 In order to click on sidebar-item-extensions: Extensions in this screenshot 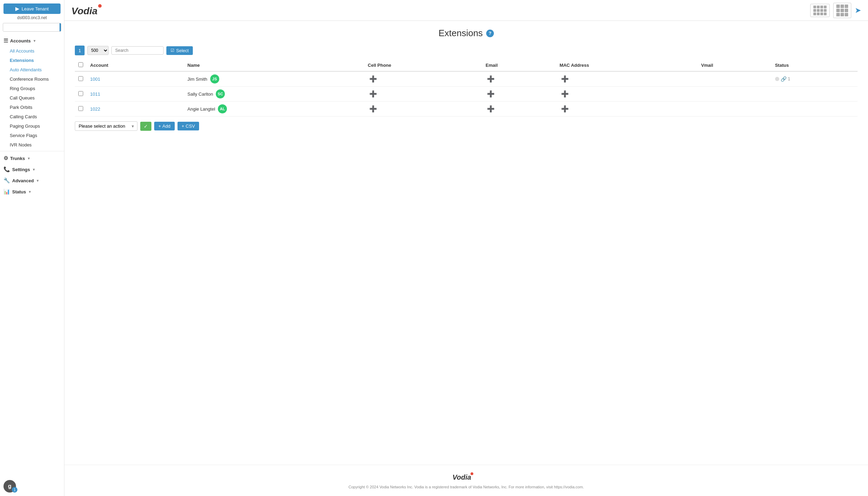, I will do `click(32, 61)`.